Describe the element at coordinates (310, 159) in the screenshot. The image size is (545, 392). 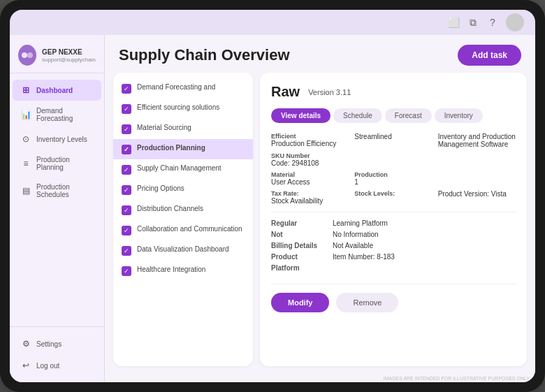
I see `field-sku: SKU Number Code: 2948108` at that location.